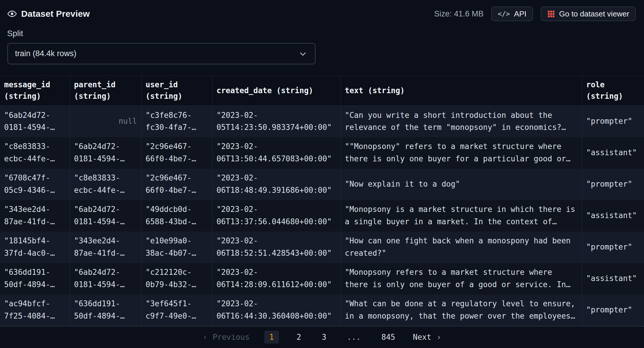  What do you see at coordinates (35, 91) in the screenshot?
I see `column-header-message_id: message_id (string)` at bounding box center [35, 91].